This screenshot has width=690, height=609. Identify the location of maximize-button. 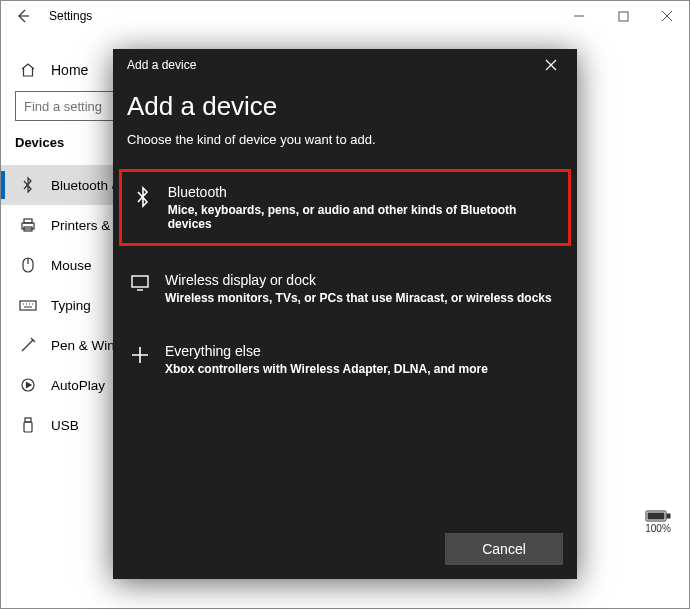
(623, 16).